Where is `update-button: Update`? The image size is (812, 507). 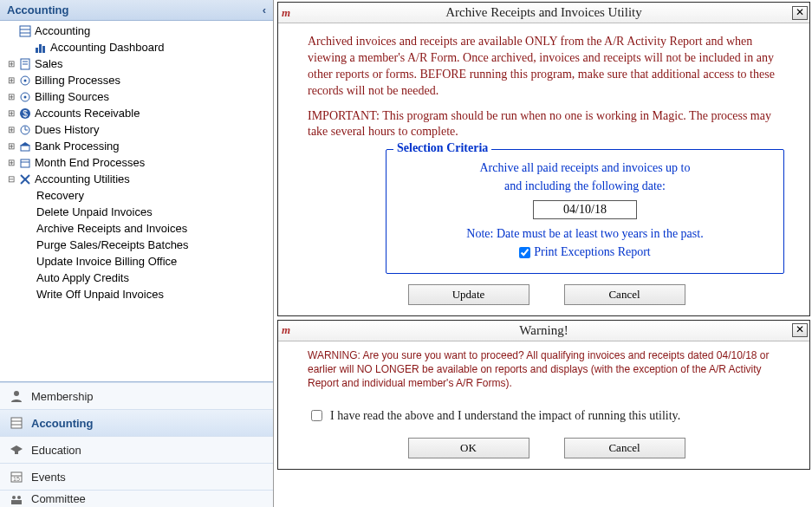
update-button: Update is located at coordinates (469, 295).